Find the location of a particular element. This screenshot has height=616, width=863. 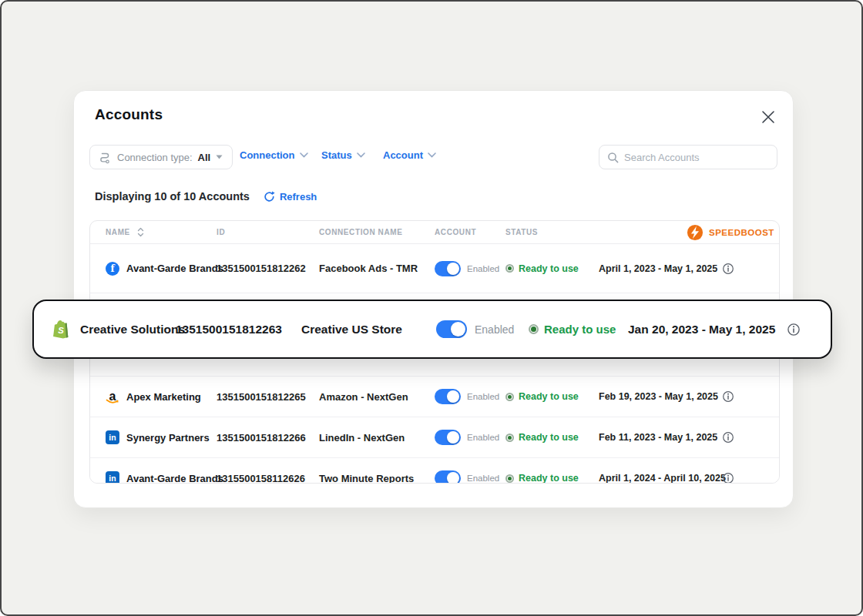

sort-icon is located at coordinates (140, 233).